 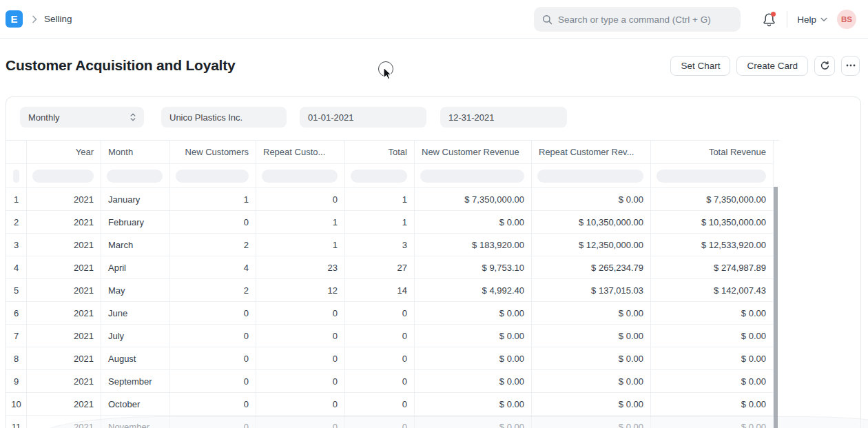 I want to click on cell-month: July, so click(x=136, y=336).